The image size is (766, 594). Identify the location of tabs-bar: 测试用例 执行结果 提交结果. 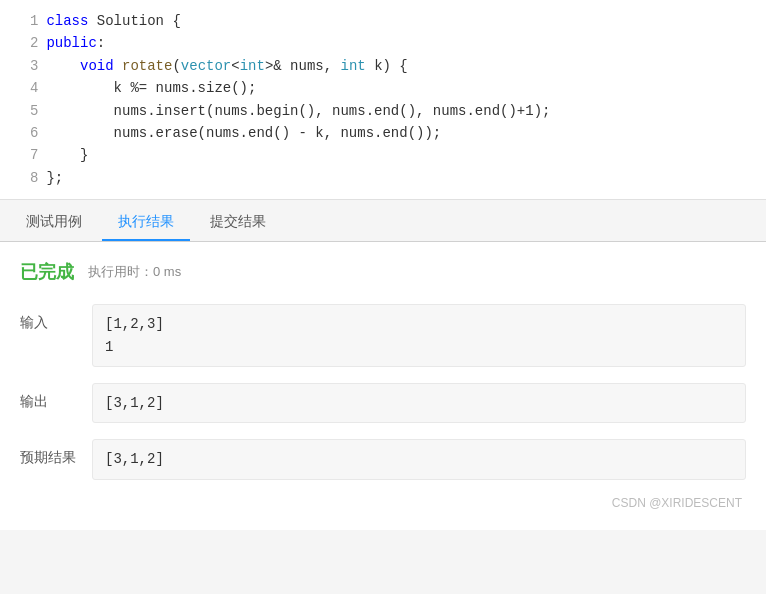
(383, 221).